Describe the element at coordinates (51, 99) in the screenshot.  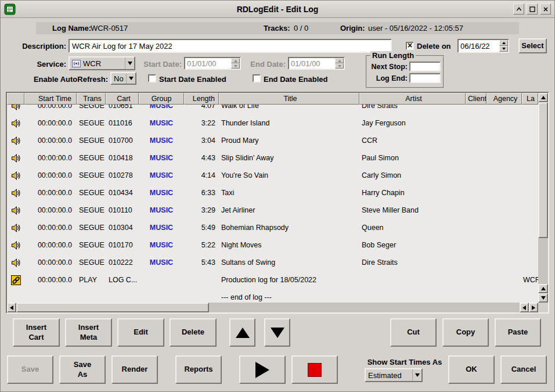
I see `column-header-start-time: Start Time` at that location.